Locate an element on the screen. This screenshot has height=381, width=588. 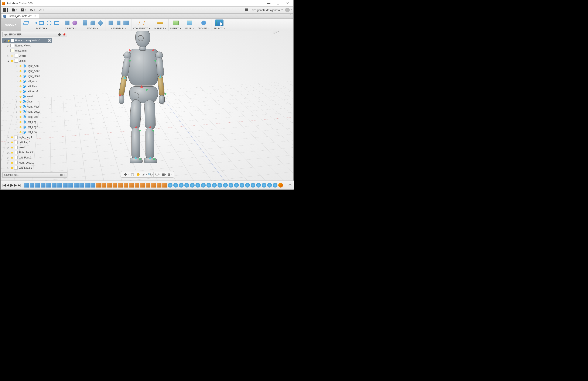
timeline-next-button: ▶ is located at coordinates (16, 185).